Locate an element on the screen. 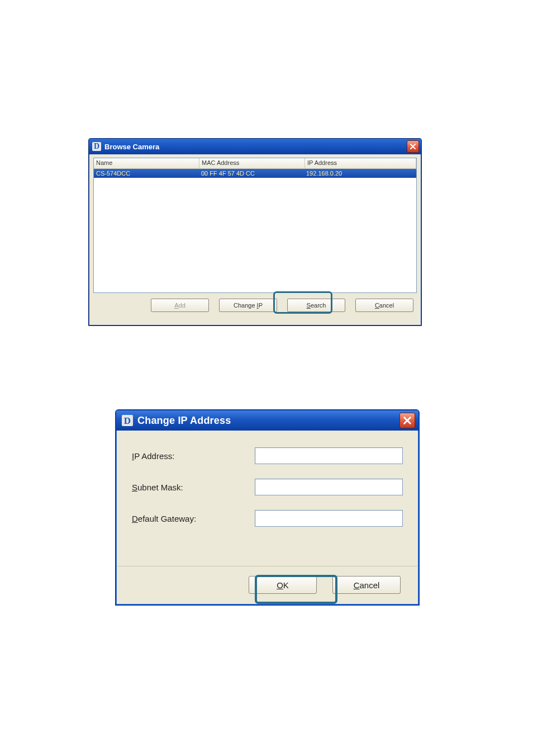 The height and width of the screenshot is (756, 533). change-ip-buttons: OK Cancel is located at coordinates (267, 585).